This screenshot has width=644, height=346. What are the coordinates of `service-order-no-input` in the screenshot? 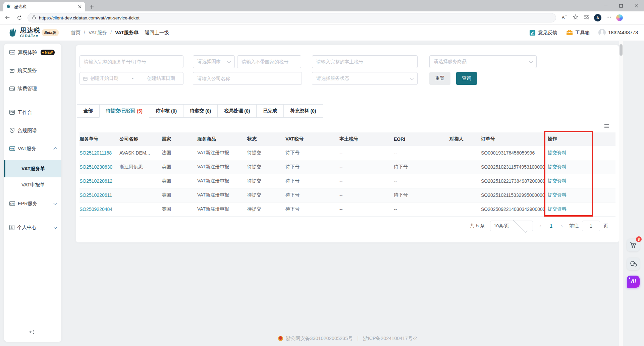 It's located at (131, 62).